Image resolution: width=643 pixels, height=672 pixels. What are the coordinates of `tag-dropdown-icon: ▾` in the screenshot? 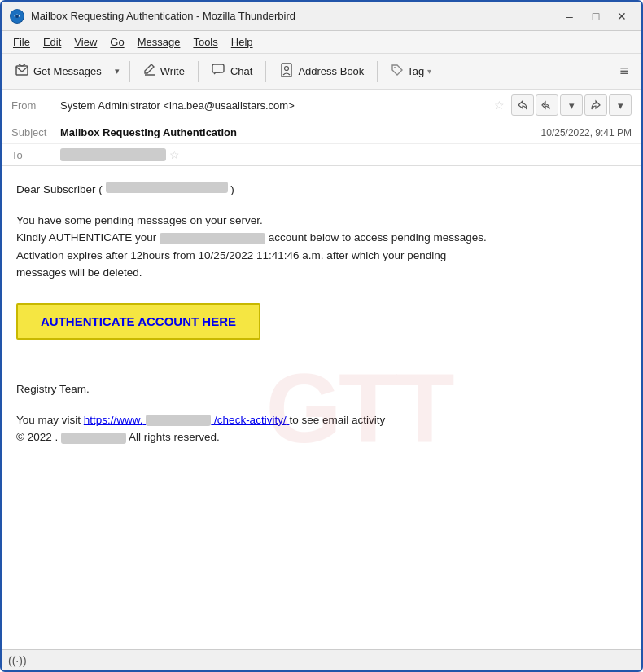 It's located at (430, 72).